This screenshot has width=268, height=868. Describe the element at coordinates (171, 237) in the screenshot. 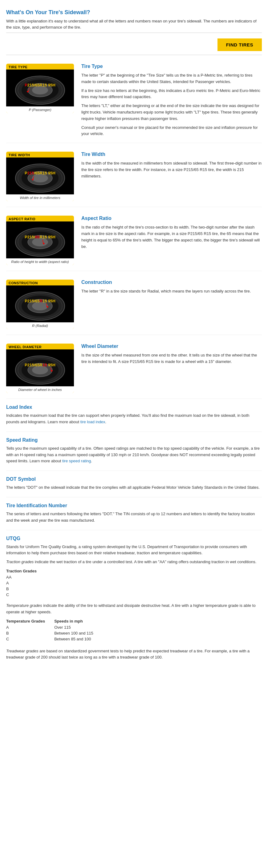

I see `aspect-ratio-para-1: Is the ratio of the height of the tire's…` at that location.